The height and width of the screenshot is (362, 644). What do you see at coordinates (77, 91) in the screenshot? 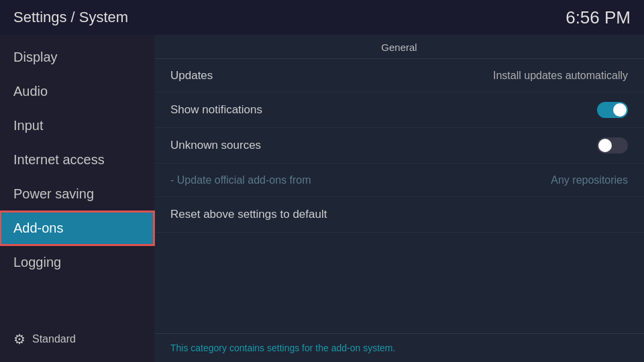
I see `sidebar-item-audio: Audio` at bounding box center [77, 91].